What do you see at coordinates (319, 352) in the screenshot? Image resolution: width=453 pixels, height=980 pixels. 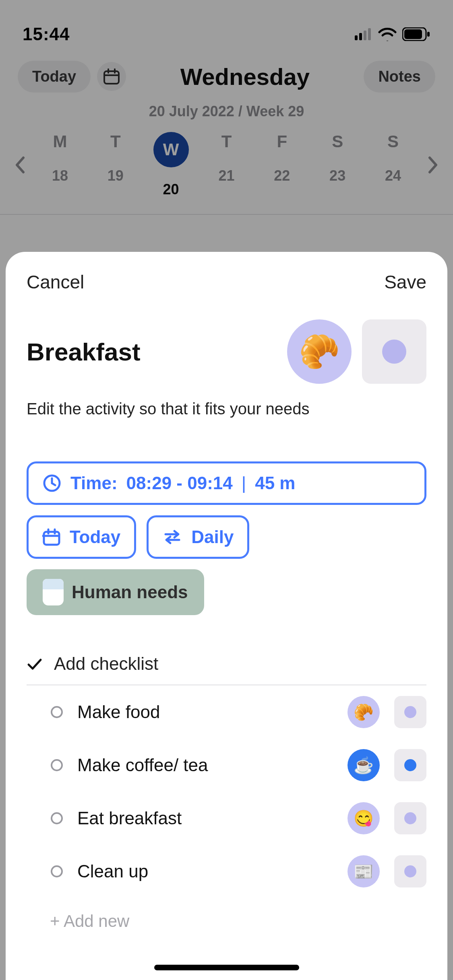 I see `croissant-icon: 🥐` at bounding box center [319, 352].